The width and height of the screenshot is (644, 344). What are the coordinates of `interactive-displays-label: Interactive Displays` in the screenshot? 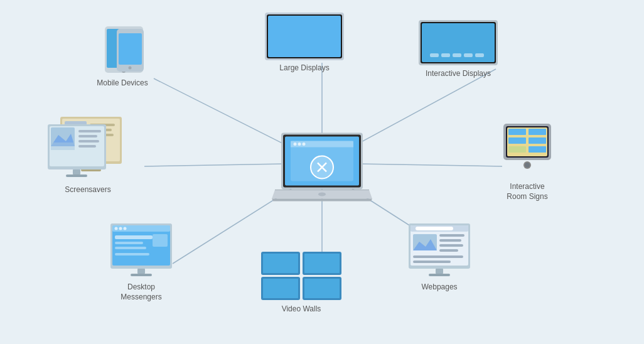 It's located at (458, 74).